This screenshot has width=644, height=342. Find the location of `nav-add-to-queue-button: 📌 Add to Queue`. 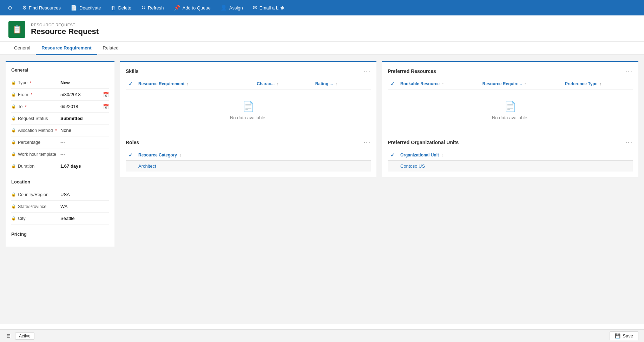

nav-add-to-queue-button: 📌 Add to Queue is located at coordinates (192, 8).